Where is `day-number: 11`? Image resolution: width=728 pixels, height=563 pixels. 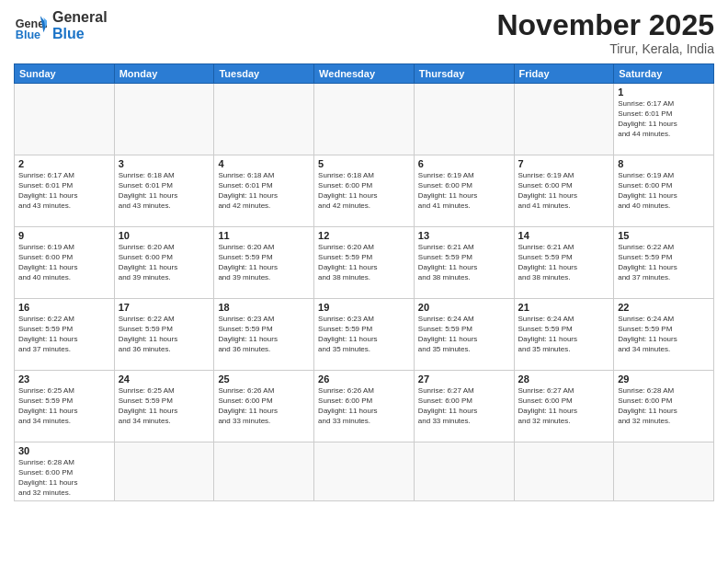 day-number: 11 is located at coordinates (264, 236).